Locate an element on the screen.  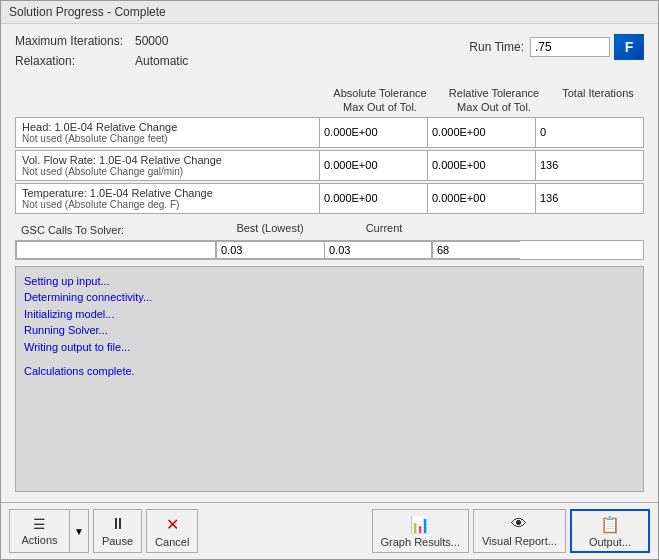
col-rel-header: Relative Tolerance Max Out of Tol. is located at coordinates (494, 100).